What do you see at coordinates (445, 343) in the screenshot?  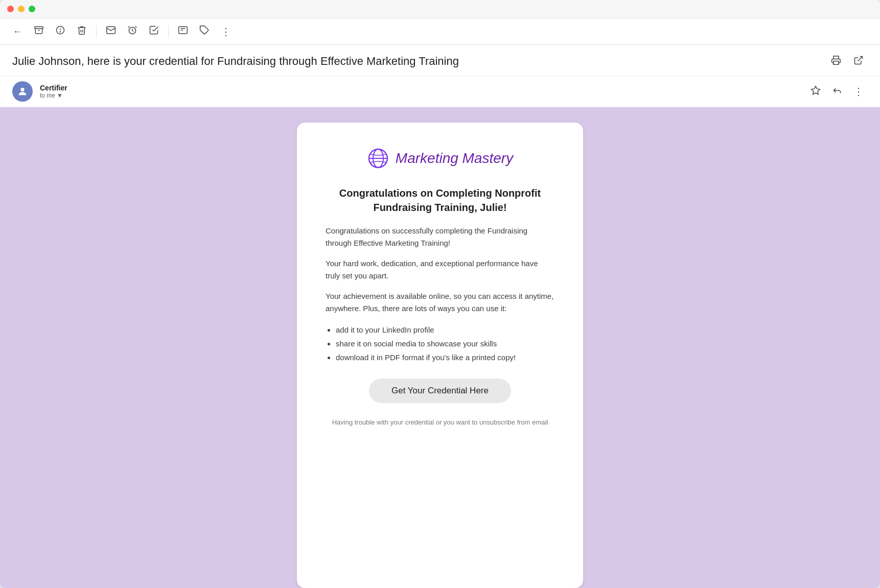 I see `list-item: share it on social media to showcase you…` at bounding box center [445, 343].